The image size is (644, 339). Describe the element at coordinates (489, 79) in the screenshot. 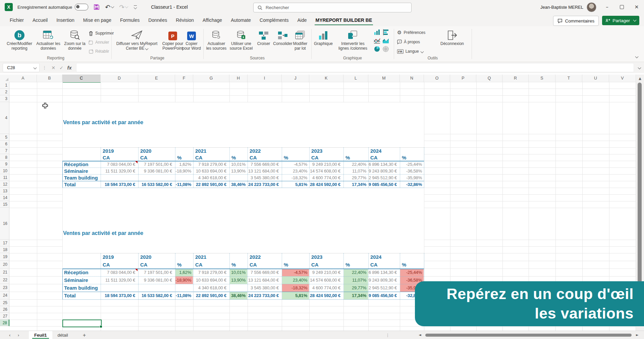

I see `column-header-Q: Q` at that location.